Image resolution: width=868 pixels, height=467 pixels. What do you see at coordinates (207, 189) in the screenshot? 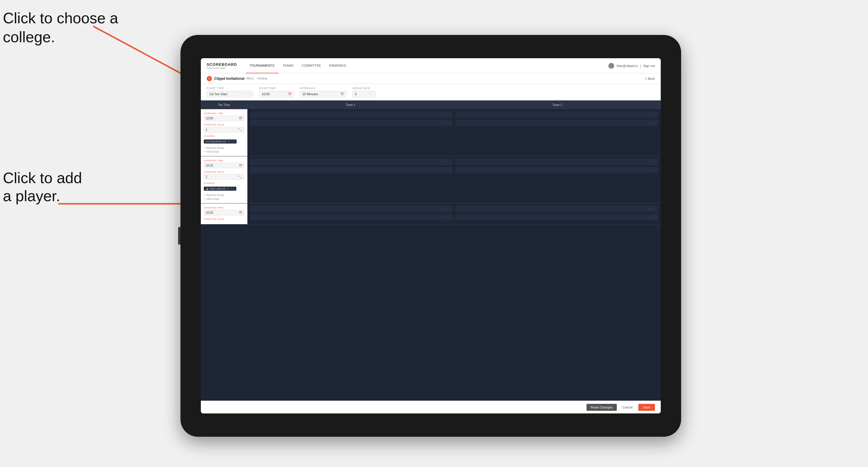
I see `course-flag-2: ⛳` at bounding box center [207, 189].